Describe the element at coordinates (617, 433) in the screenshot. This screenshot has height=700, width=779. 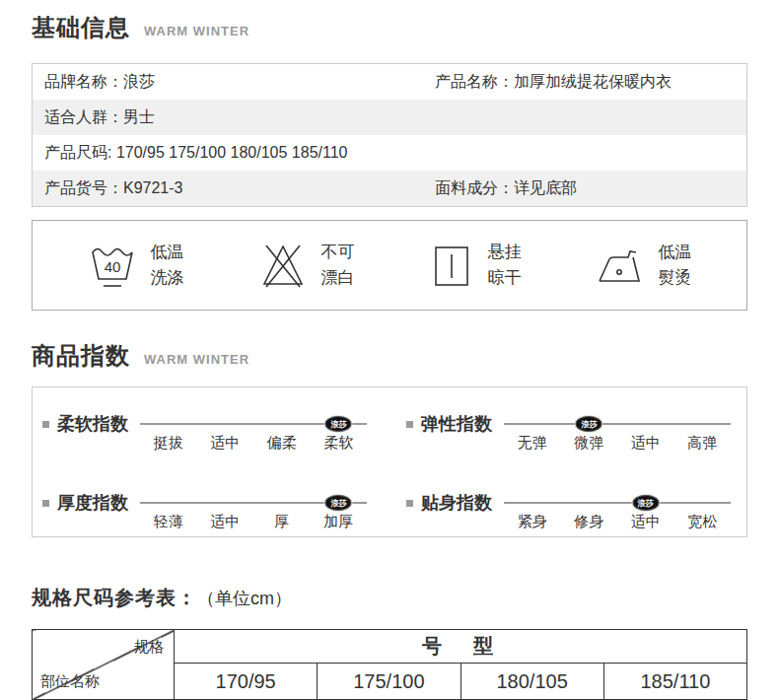
I see `scale-track: 浪莎 无弹 微弹 适中 高弹` at that location.